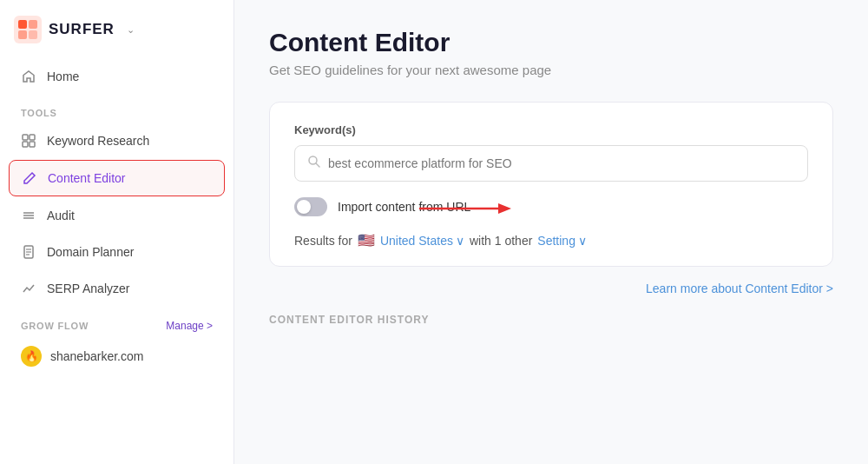 This screenshot has height=464, width=868. Describe the element at coordinates (501, 241) in the screenshot. I see `with-text: with 1 other` at that location.